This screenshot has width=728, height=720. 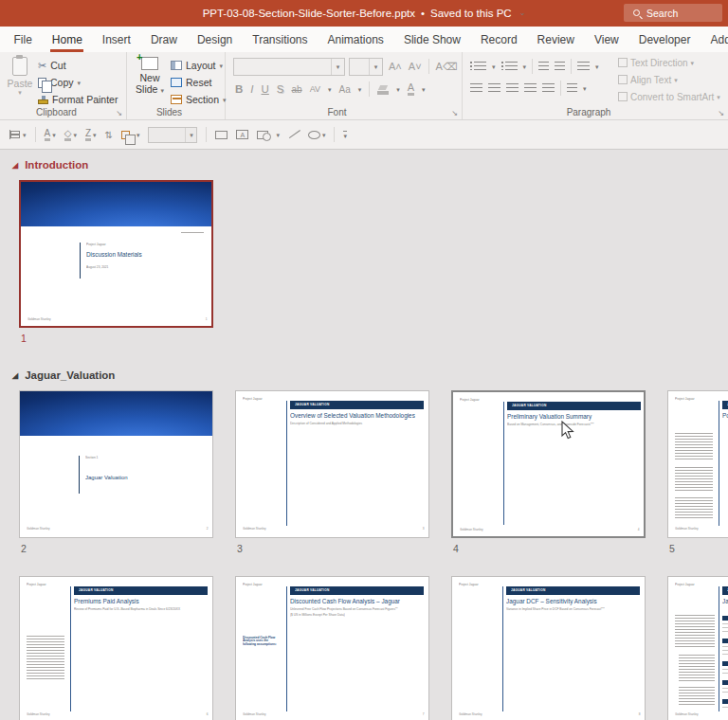 I want to click on numbering-button, so click(x=512, y=66).